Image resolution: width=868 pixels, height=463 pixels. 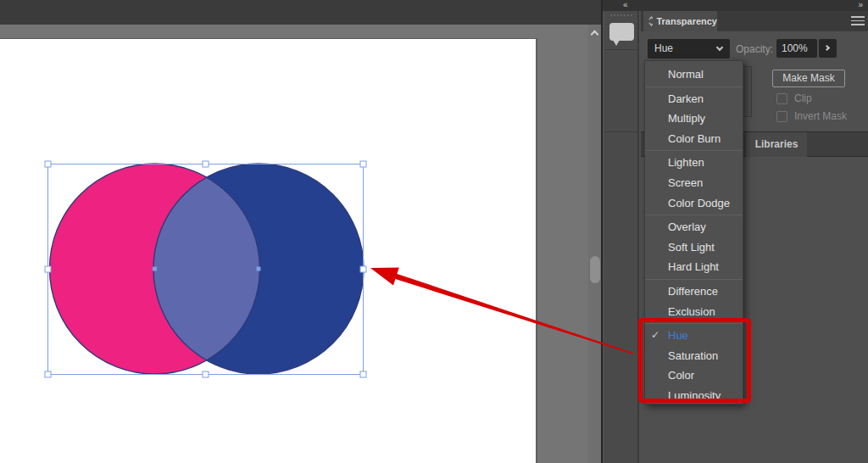 What do you see at coordinates (693, 248) in the screenshot?
I see `menu-item-soft-light: Soft Light` at bounding box center [693, 248].